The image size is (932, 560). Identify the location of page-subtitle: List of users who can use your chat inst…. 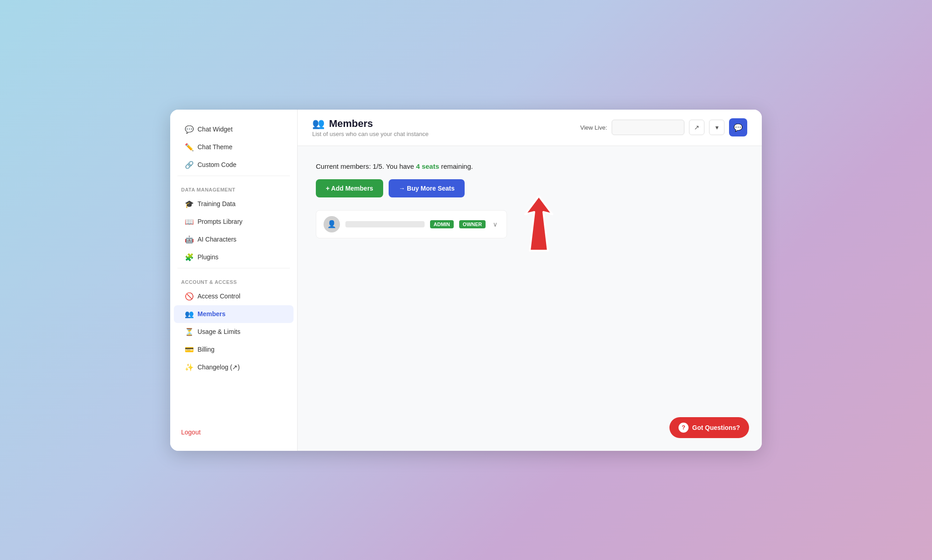
(370, 134).